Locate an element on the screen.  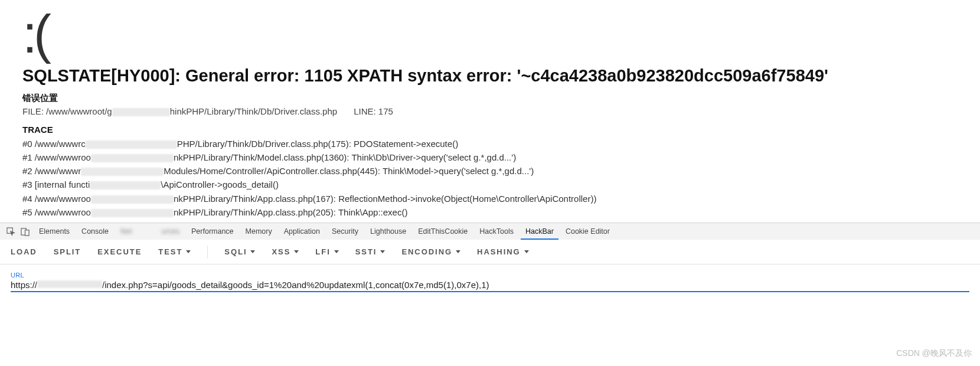
separator is located at coordinates (208, 252).